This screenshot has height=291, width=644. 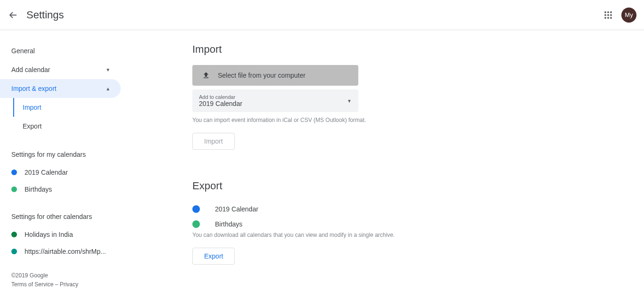 What do you see at coordinates (275, 75) in the screenshot?
I see `file-select-button: Select file from your computer` at bounding box center [275, 75].